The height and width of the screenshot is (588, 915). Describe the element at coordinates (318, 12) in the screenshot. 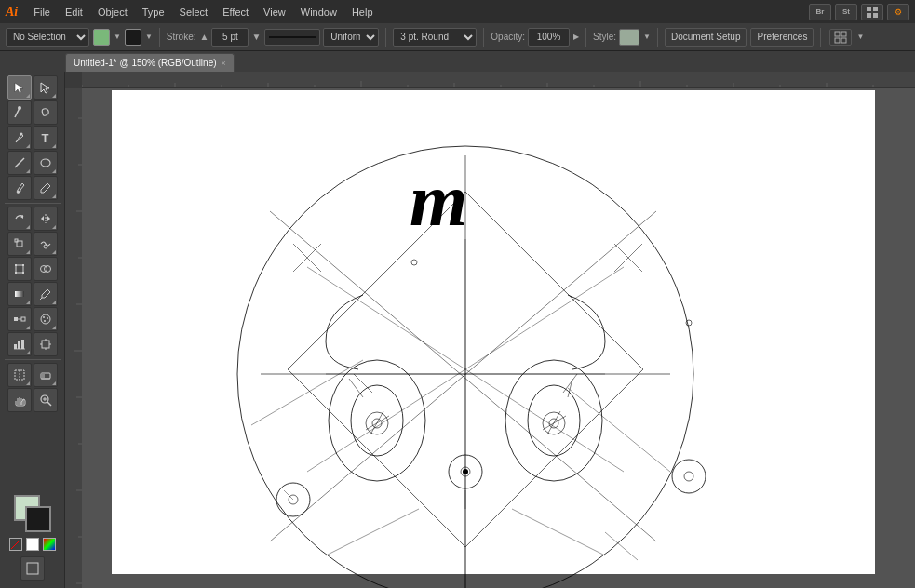

I see `menu-window: Window` at that location.